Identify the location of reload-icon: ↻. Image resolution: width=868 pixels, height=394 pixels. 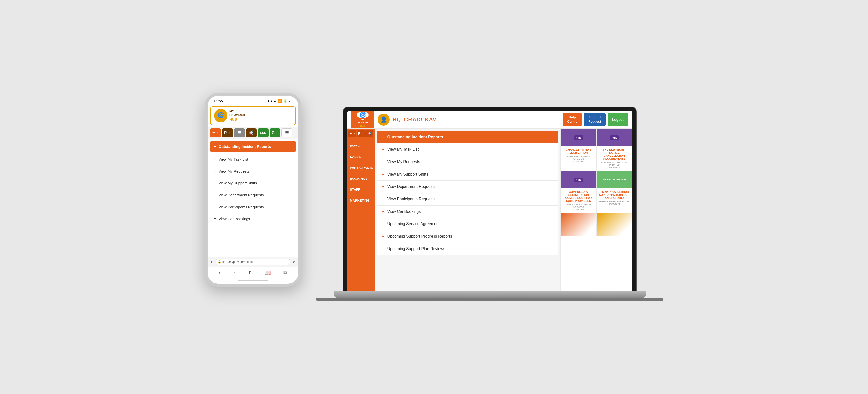
(294, 262).